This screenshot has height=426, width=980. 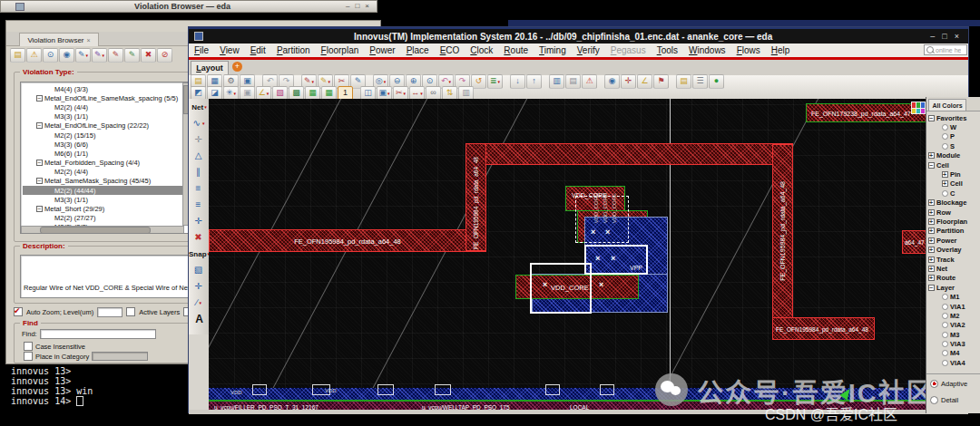 I want to click on net-wire-red: FE_OFN179238_pd_rdata_a64_47, so click(x=866, y=112).